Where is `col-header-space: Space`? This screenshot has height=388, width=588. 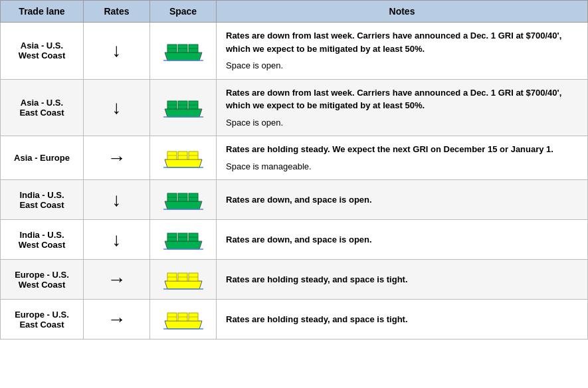
col-header-space: Space is located at coordinates (183, 12).